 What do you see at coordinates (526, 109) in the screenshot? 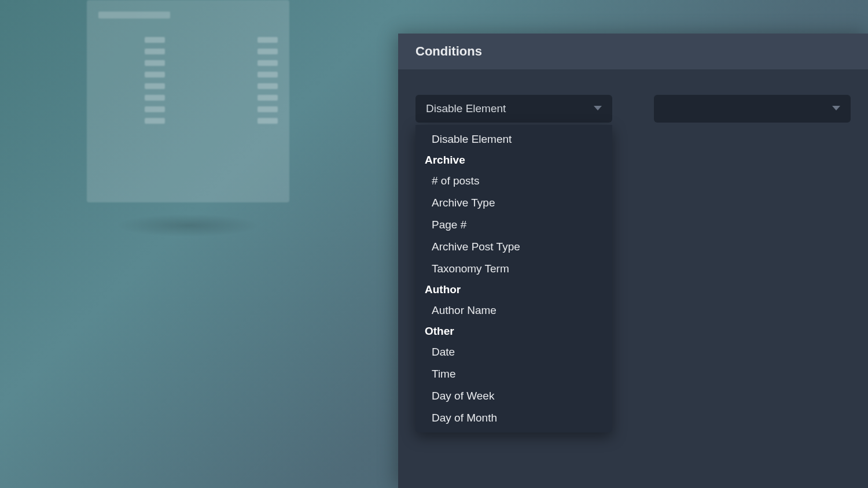
I see `condition-type-select-wrapper: Disable Element Disable Element Archive …` at bounding box center [526, 109].